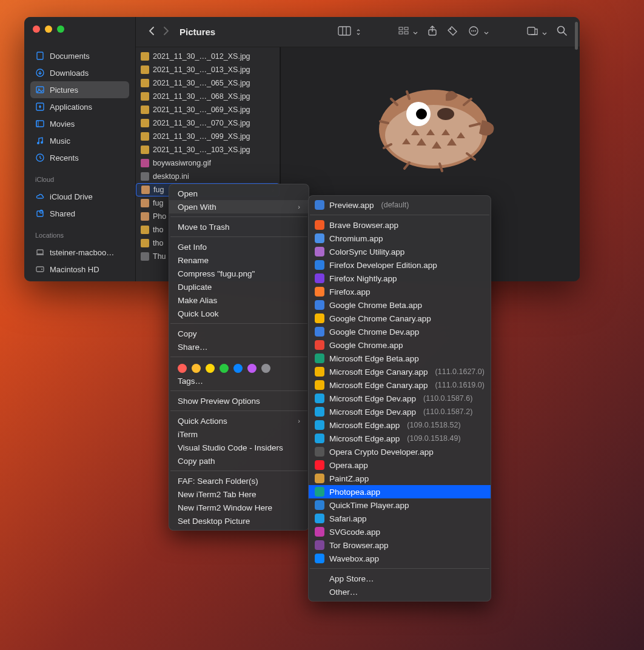  What do you see at coordinates (400, 478) in the screenshot?
I see `open-with-item: PaintZ.app` at bounding box center [400, 478].